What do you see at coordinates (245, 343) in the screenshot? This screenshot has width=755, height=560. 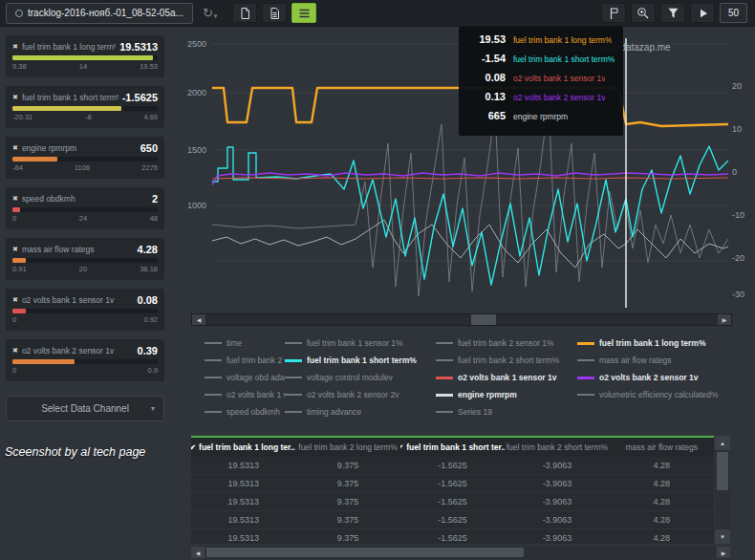 I see `legend-item: time` at bounding box center [245, 343].